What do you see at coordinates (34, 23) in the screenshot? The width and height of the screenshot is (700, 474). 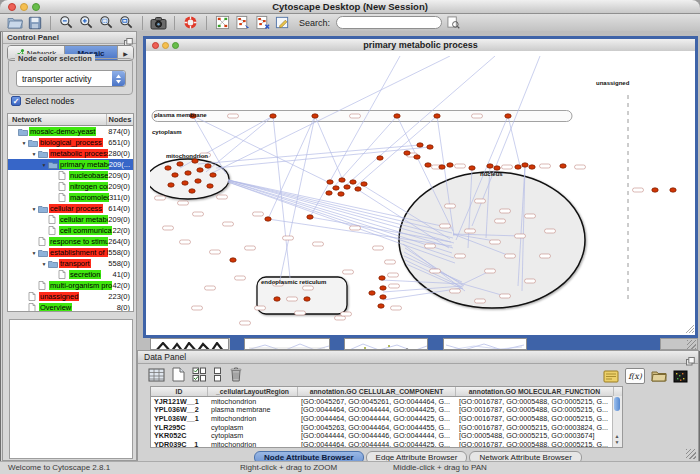 I see `save-session-icon` at bounding box center [34, 23].